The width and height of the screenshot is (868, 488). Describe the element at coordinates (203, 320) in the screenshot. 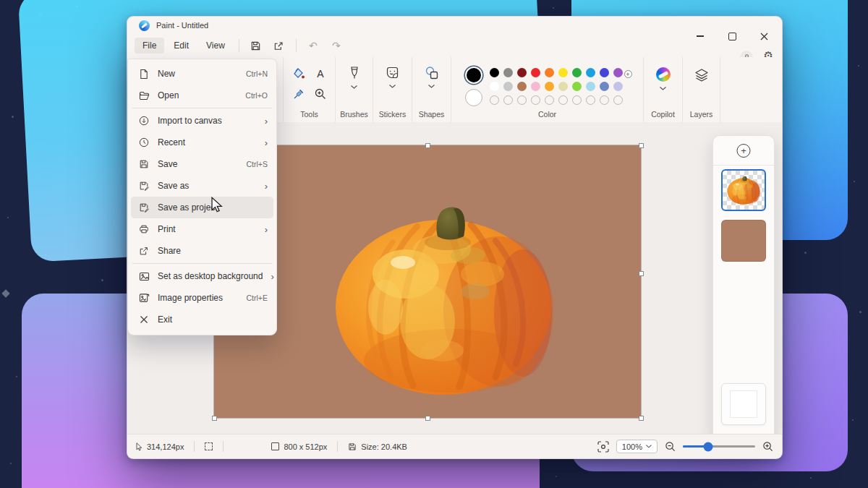

I see `file-menu-item-exit: Exit` at that location.